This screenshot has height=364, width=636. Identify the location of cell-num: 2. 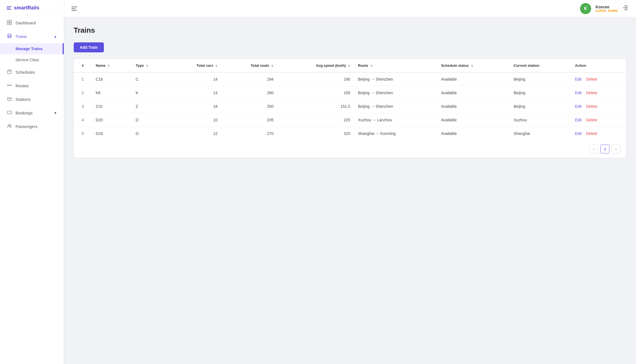
(83, 93).